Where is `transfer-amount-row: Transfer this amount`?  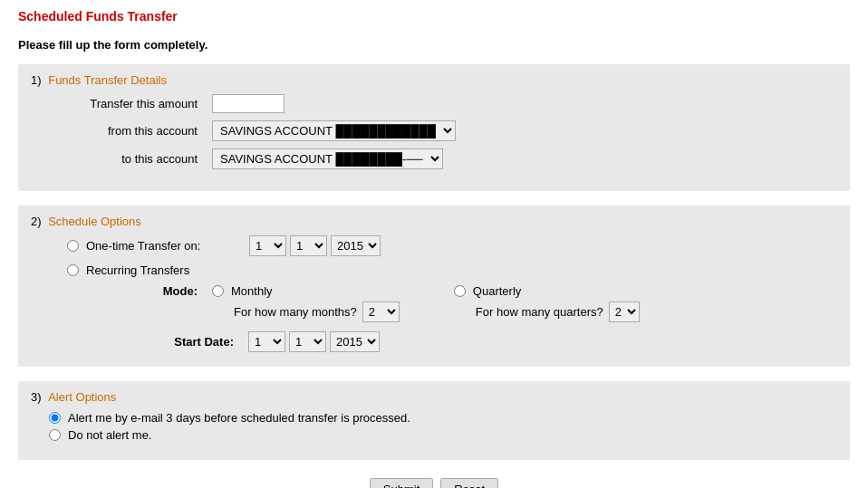
transfer-amount-row: Transfer this amount is located at coordinates (434, 103).